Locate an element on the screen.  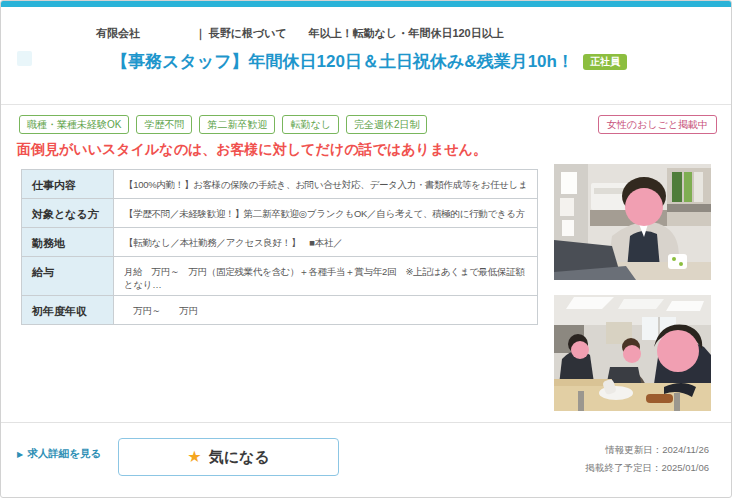
detail-value: 万円～ 万円 is located at coordinates (326, 310).